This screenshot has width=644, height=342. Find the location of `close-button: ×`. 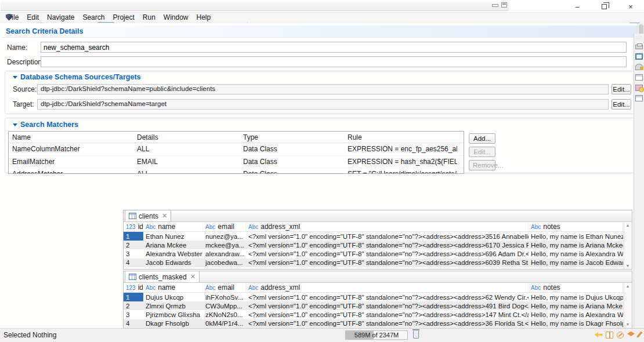

close-button: × is located at coordinates (631, 6).